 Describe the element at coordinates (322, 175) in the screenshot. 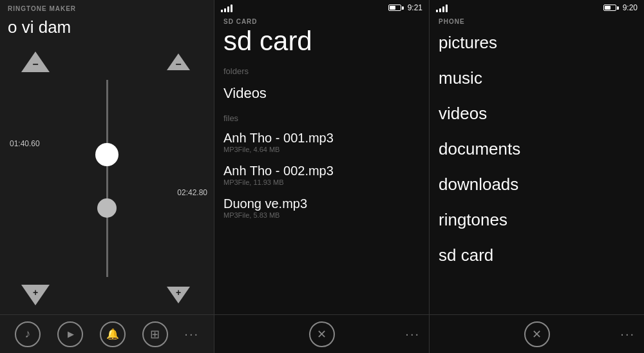

I see `file-item-2: Anh Tho - 002.mp3 MP3File, 11.93 MB` at that location.